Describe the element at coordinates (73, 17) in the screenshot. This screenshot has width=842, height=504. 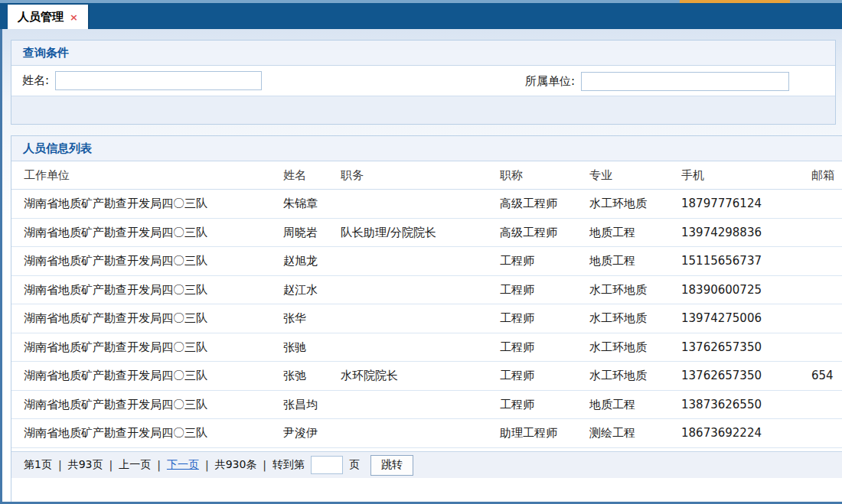
I see `tab-close-icon: ×` at that location.